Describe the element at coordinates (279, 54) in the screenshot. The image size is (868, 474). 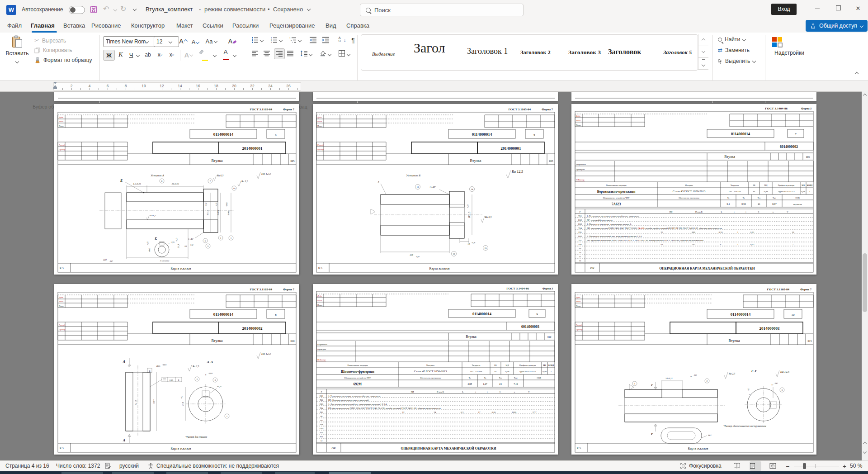
I see `align-right-button` at that location.